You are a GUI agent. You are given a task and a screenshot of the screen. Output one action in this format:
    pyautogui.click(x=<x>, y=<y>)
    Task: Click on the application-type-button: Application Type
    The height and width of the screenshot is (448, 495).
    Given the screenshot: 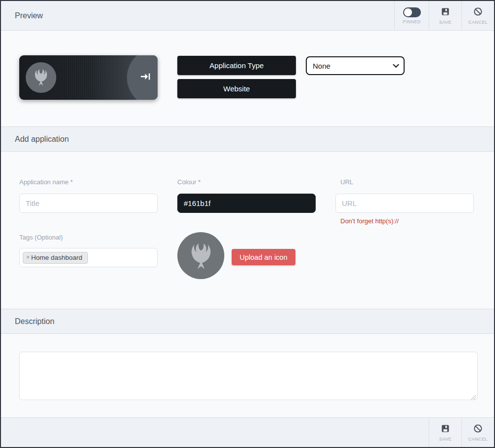 What is the action you would take?
    pyautogui.click(x=237, y=65)
    